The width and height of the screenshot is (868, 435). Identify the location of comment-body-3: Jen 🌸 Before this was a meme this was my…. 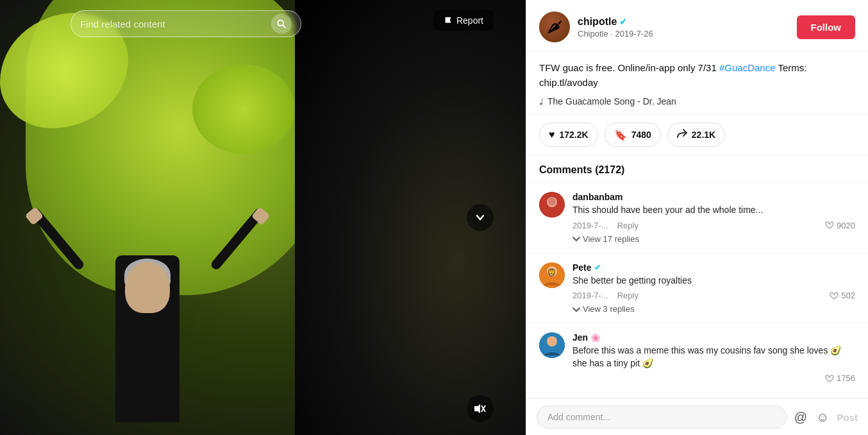
(714, 358).